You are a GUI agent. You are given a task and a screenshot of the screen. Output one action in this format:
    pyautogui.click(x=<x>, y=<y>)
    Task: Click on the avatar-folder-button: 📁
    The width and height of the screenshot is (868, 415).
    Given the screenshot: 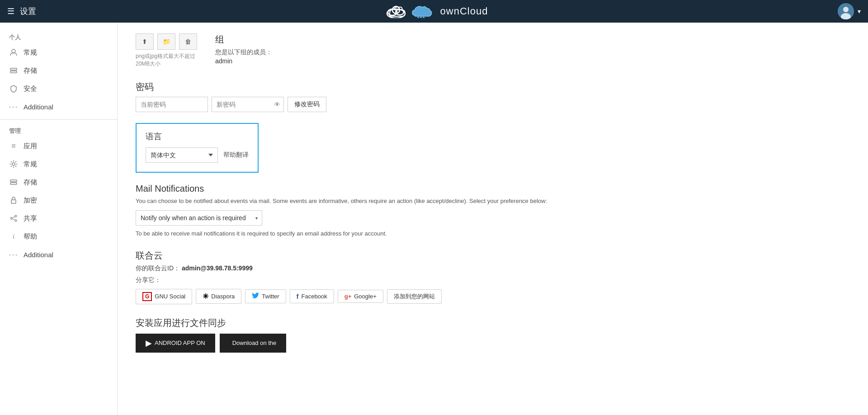 What is the action you would take?
    pyautogui.click(x=166, y=42)
    